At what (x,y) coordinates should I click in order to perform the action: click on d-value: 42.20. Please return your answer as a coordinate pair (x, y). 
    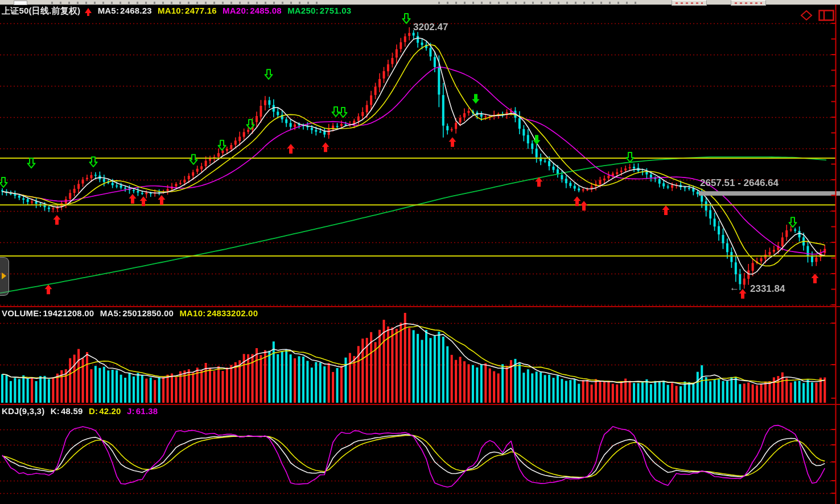
    Looking at the image, I should click on (110, 411).